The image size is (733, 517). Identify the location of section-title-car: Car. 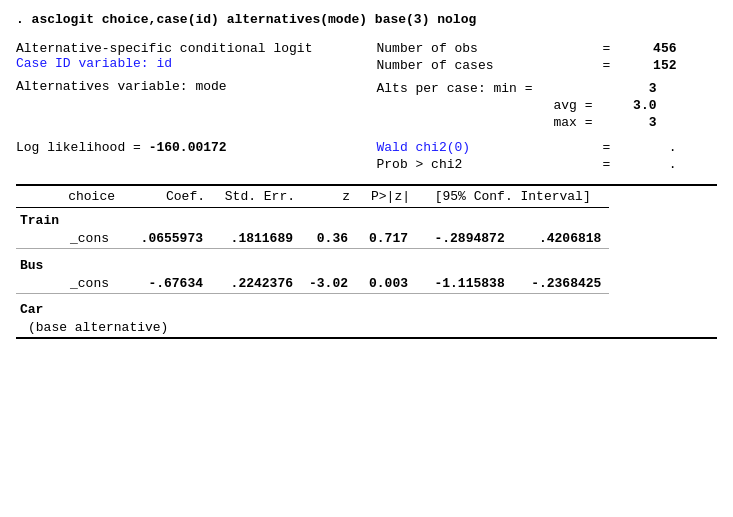
(366, 308).